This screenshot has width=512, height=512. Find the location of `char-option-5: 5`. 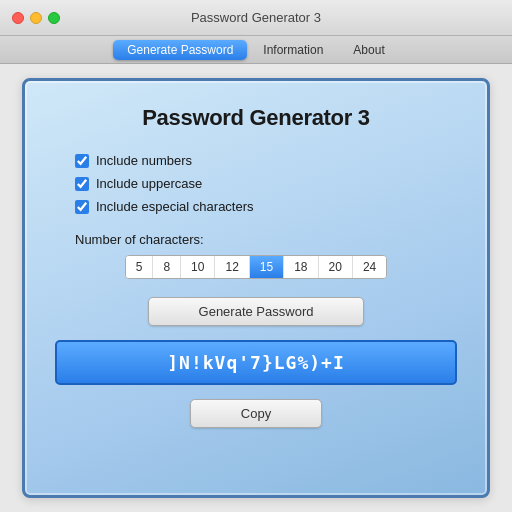

char-option-5: 5 is located at coordinates (140, 267).